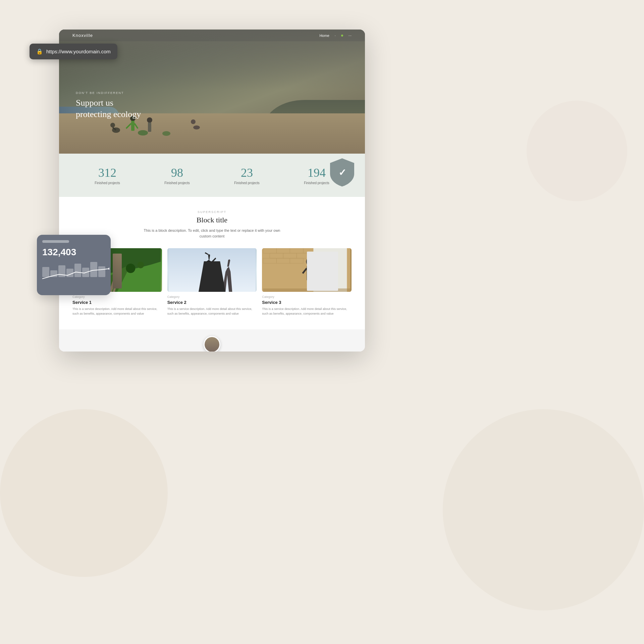  What do you see at coordinates (73, 52) in the screenshot?
I see `url-bar: 🔒 https://www.yourdomain.com` at bounding box center [73, 52].